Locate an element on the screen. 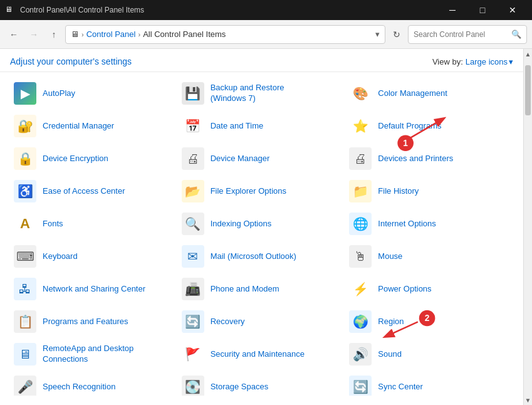 The image size is (532, 405). item-label: Fonts is located at coordinates (53, 224).